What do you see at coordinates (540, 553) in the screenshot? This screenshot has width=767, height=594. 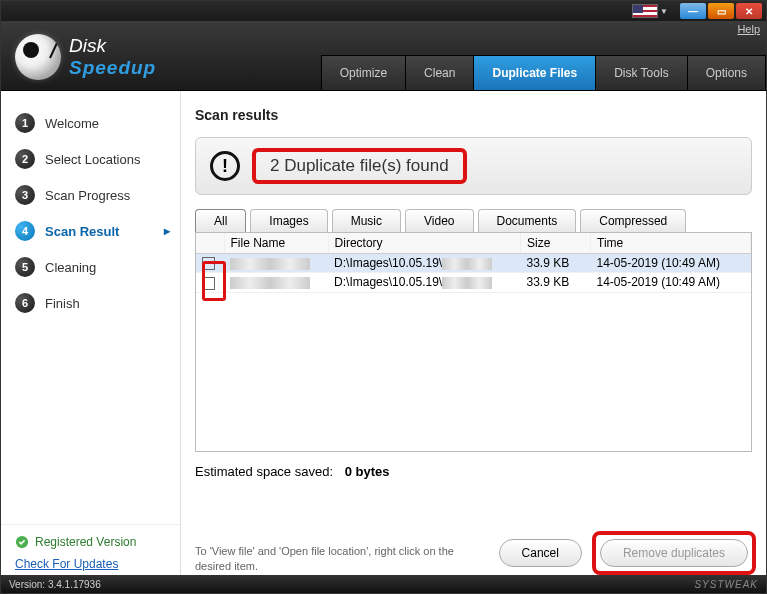 I see `cancel-button: Cancel` at bounding box center [540, 553].